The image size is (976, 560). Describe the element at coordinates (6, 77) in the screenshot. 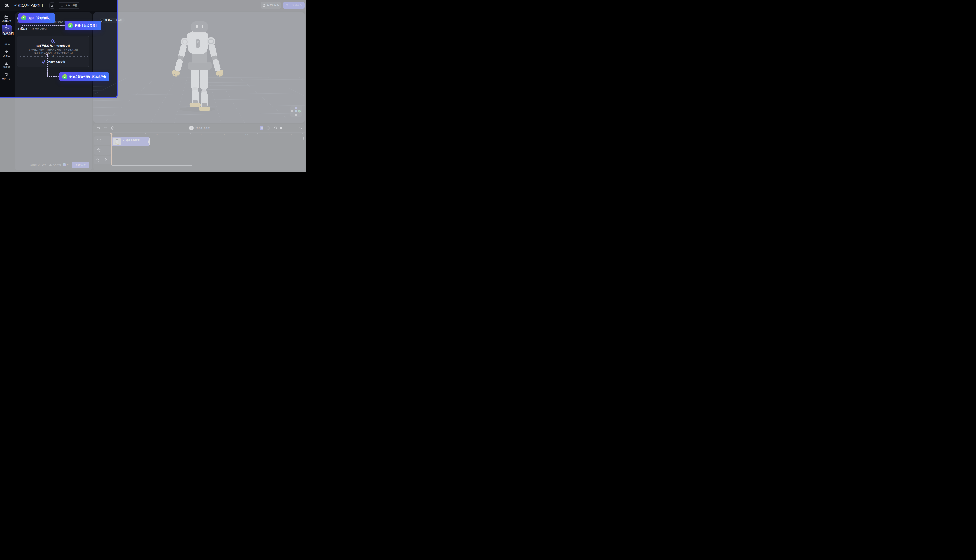

I see `sidebar-item-my-tasks: 我的任务` at that location.